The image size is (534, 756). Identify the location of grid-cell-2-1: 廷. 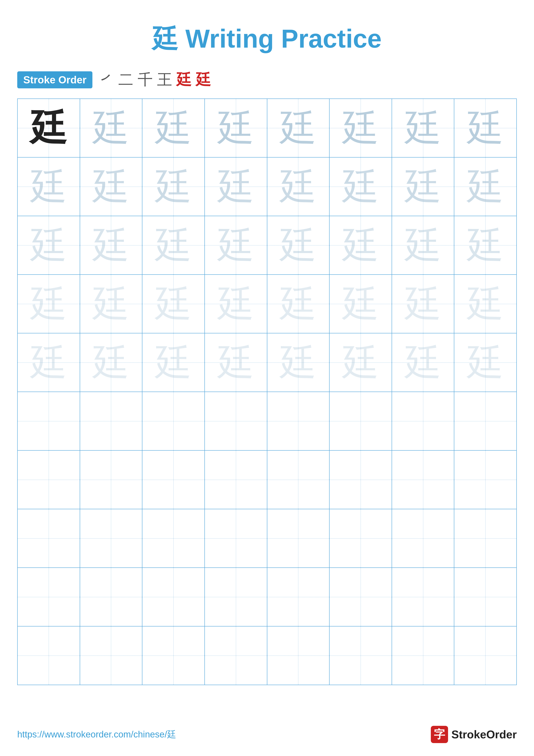
(49, 186).